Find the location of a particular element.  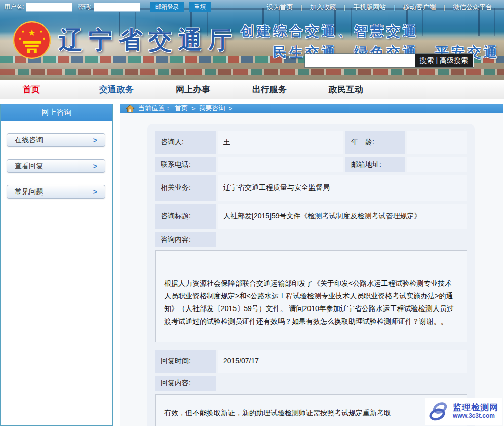

mobile-site-link: 手机版网站 is located at coordinates (370, 7).